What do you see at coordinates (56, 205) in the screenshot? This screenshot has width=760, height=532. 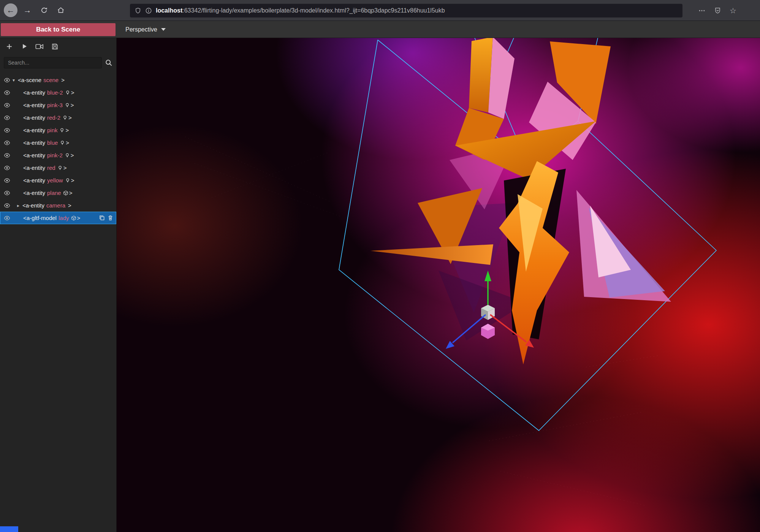 I see `entity-id: camera` at bounding box center [56, 205].